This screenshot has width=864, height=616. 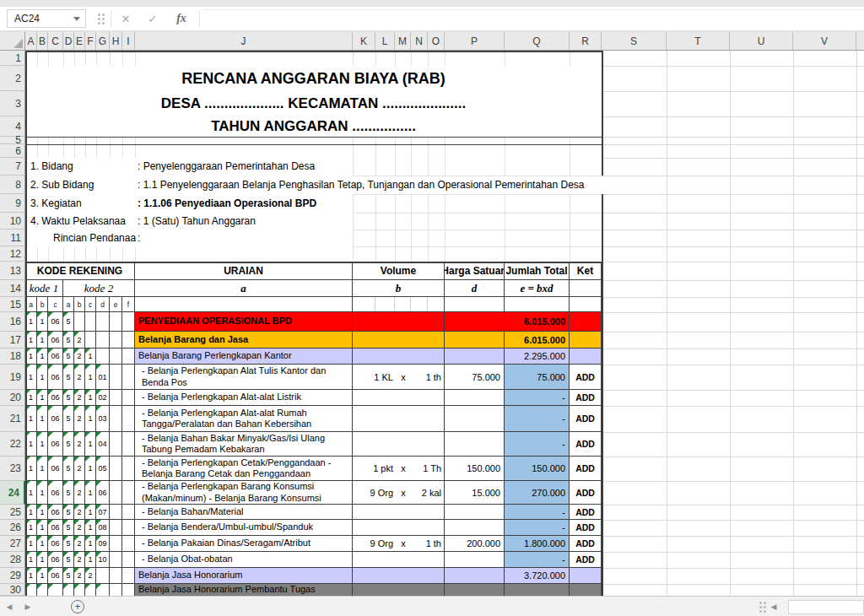 What do you see at coordinates (13, 289) in the screenshot?
I see `row-header-14: 14` at bounding box center [13, 289].